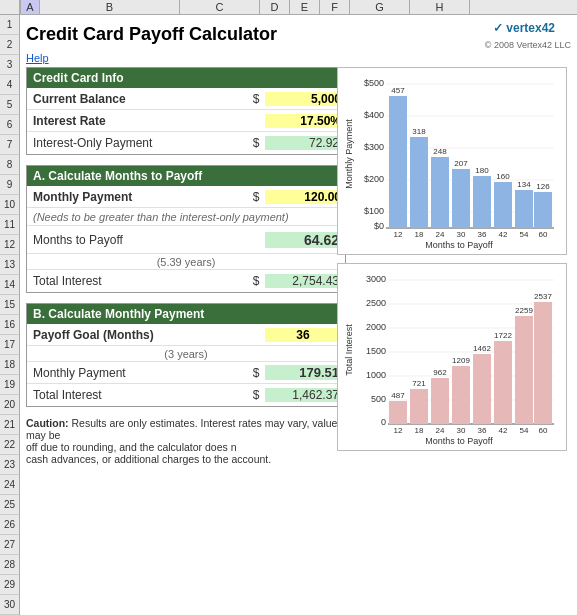 The height and width of the screenshot is (615, 577). What do you see at coordinates (384, 422) in the screenshot?
I see `svg-text: 0` at bounding box center [384, 422].